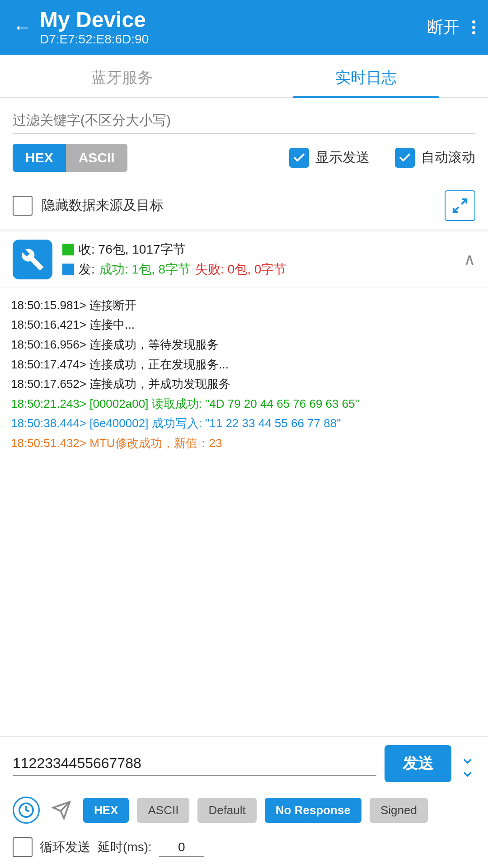 This screenshot has height=868, width=488. What do you see at coordinates (70, 158) in the screenshot?
I see `format-group: HEX ASCII` at bounding box center [70, 158].